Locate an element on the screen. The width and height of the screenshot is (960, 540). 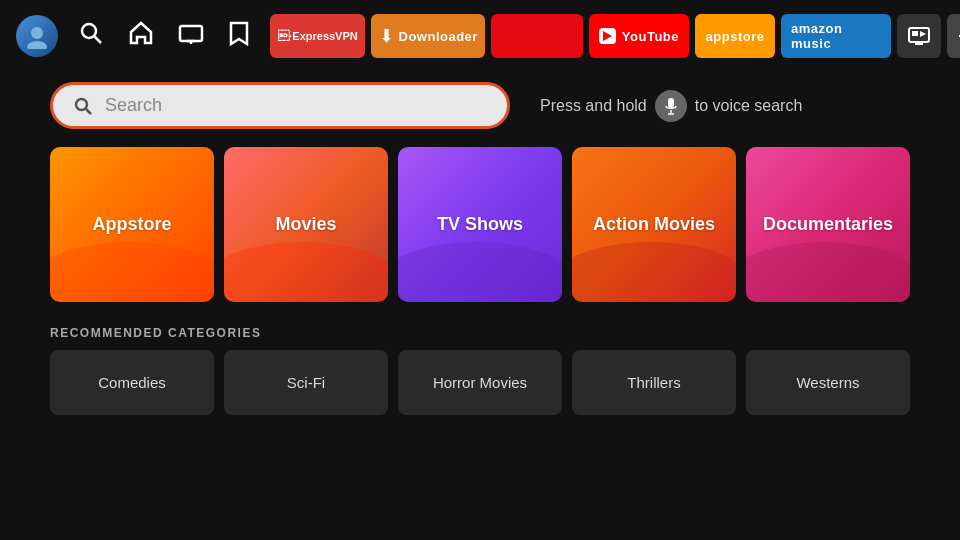
tile-action-movies: Action Movies is located at coordinates (654, 224).